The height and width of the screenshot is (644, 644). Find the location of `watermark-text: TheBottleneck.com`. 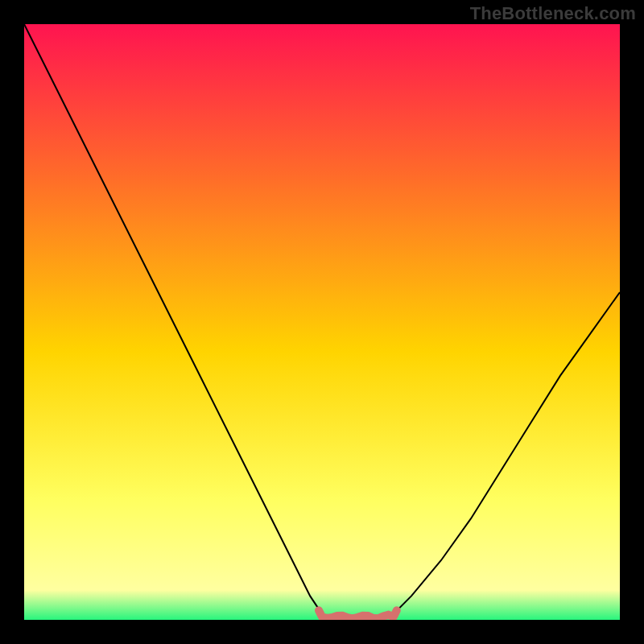

watermark-text: TheBottleneck.com is located at coordinates (553, 14).